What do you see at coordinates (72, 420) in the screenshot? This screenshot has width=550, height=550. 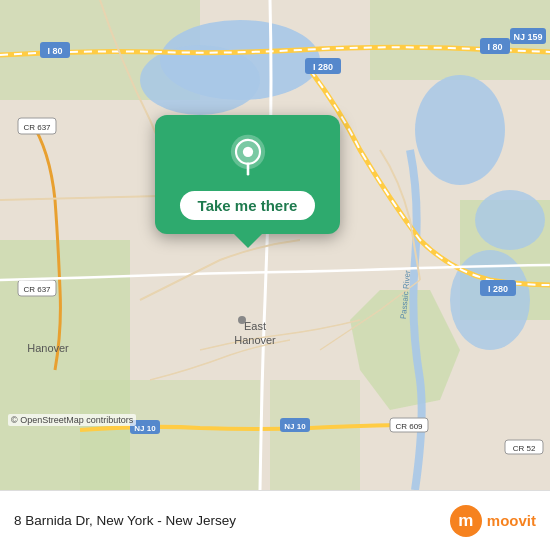 I see `map-attribution: © OpenStreetMap contributors` at bounding box center [72, 420].